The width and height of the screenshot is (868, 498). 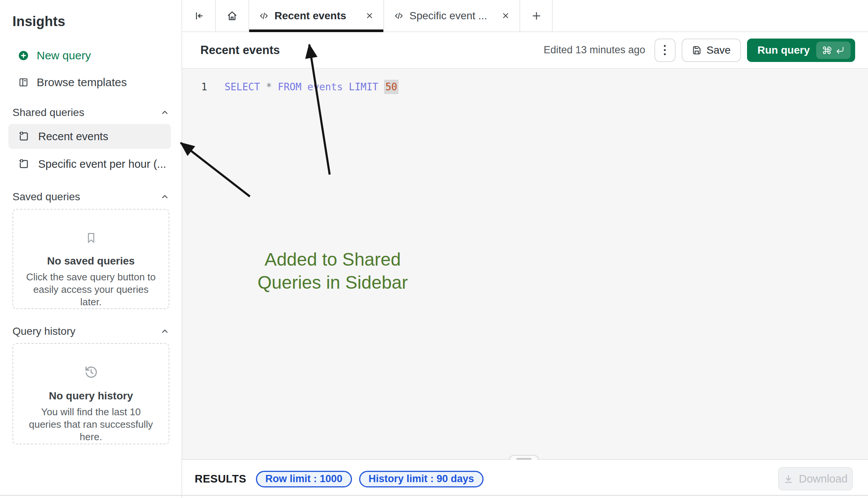 I want to click on more-options-button, so click(x=665, y=50).